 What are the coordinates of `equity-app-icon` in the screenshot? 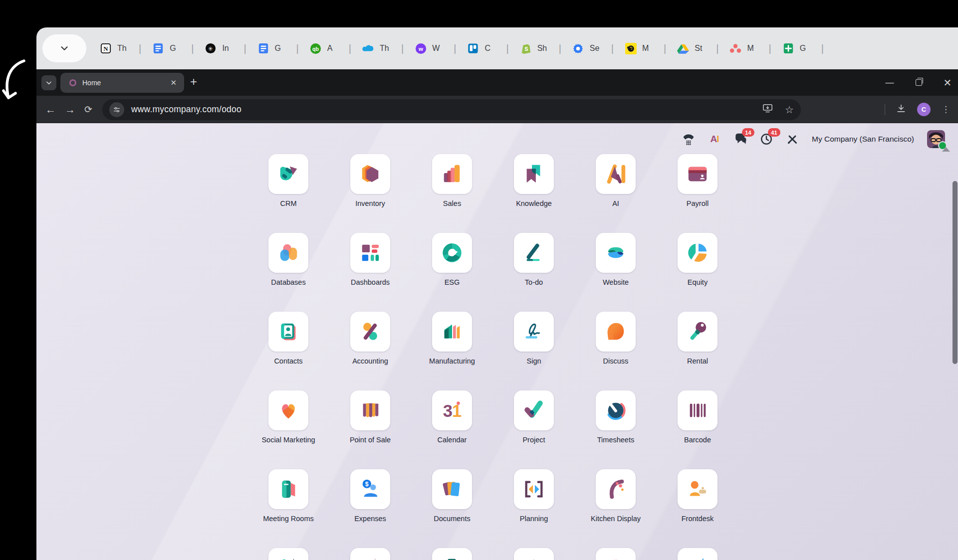 It's located at (698, 253).